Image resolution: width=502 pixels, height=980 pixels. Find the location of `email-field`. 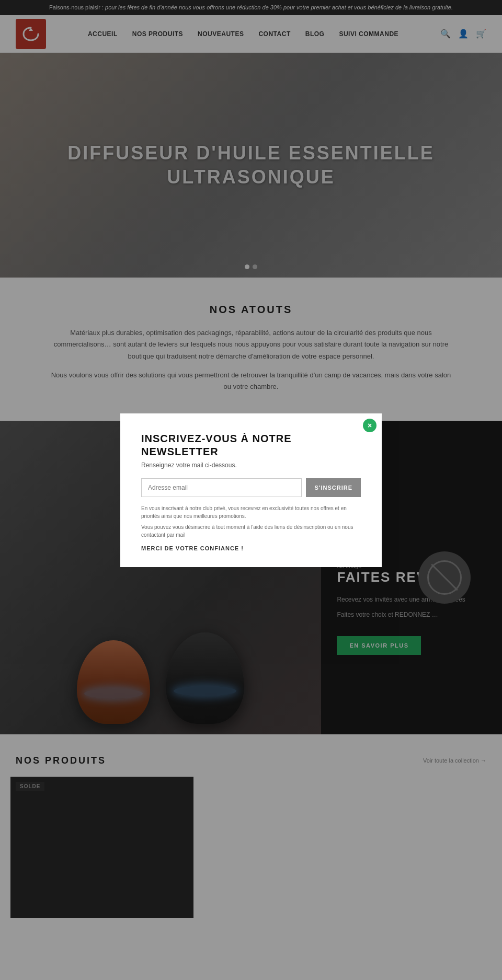

email-field is located at coordinates (222, 488).